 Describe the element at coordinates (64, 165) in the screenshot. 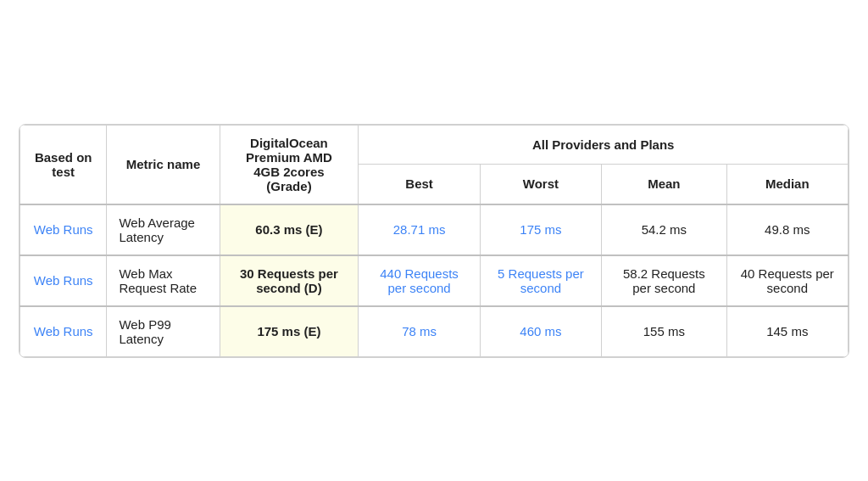

I see `header-based-on-test: Based on test` at that location.